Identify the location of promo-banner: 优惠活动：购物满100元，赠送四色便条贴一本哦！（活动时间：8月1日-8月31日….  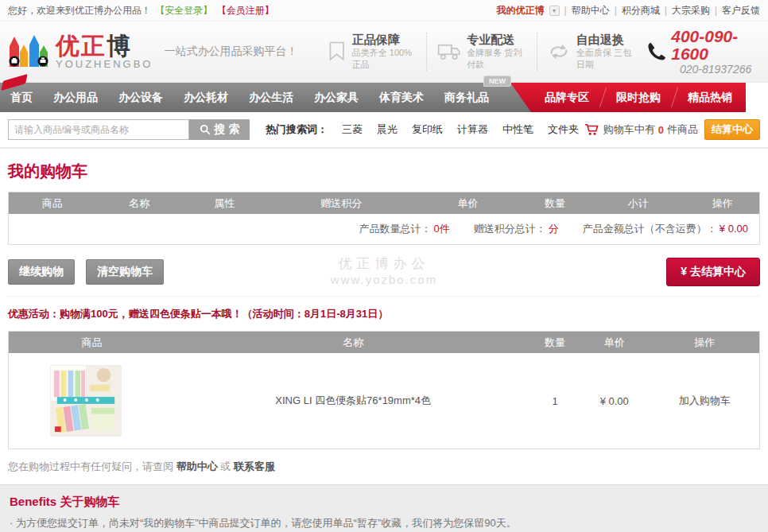
(384, 314).